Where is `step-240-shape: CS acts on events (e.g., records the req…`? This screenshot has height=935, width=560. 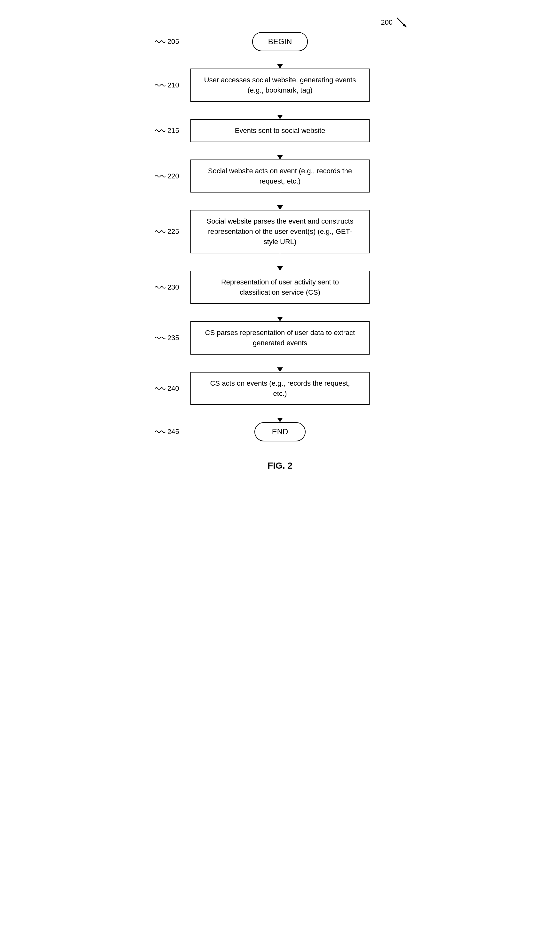
step-240-shape: CS acts on events (e.g., records the req… is located at coordinates (280, 389).